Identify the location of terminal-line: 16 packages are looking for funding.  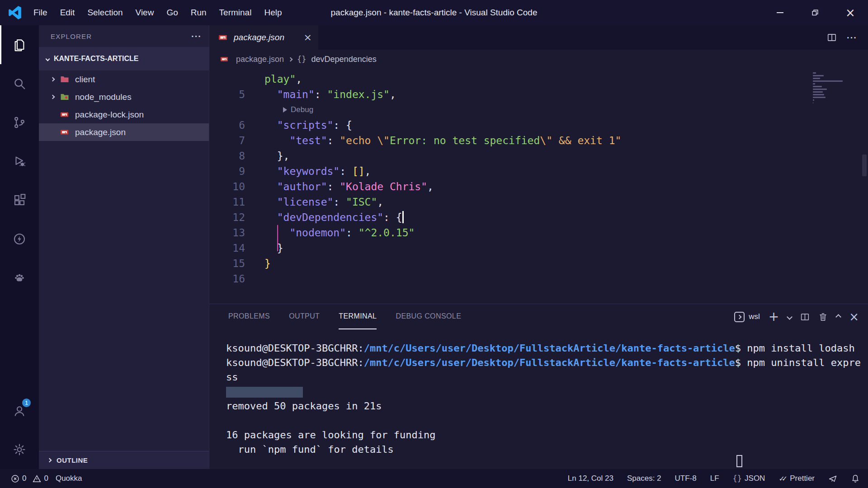
(547, 435).